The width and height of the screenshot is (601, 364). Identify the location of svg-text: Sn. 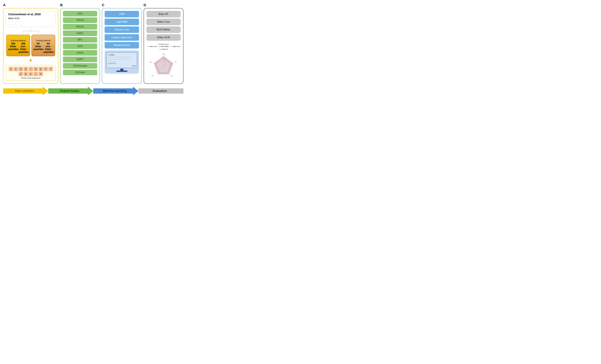
(176, 62).